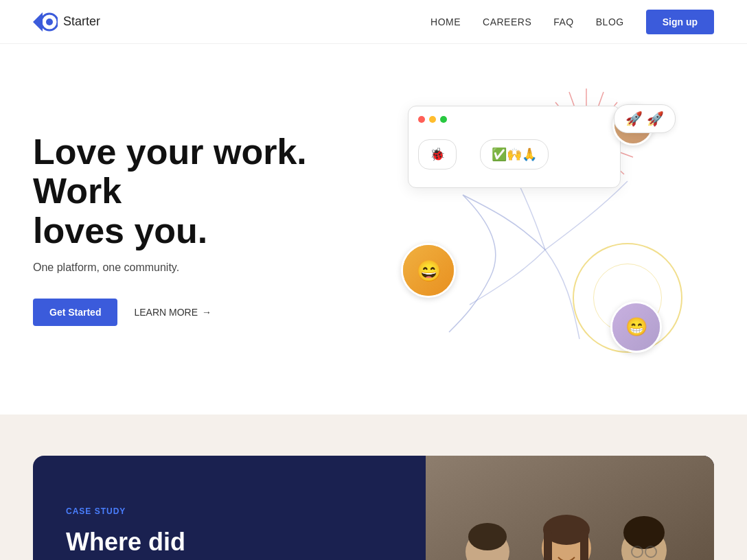 The image size is (747, 560). What do you see at coordinates (198, 268) in the screenshot?
I see `hero-subtitle: One platform, one community.` at bounding box center [198, 268].